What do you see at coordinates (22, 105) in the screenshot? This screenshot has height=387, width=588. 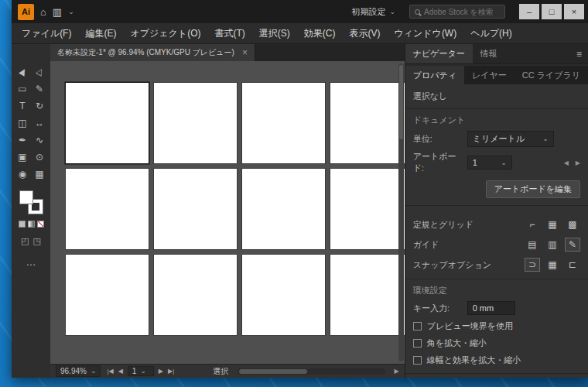 I see `type-tool: T` at bounding box center [22, 105].